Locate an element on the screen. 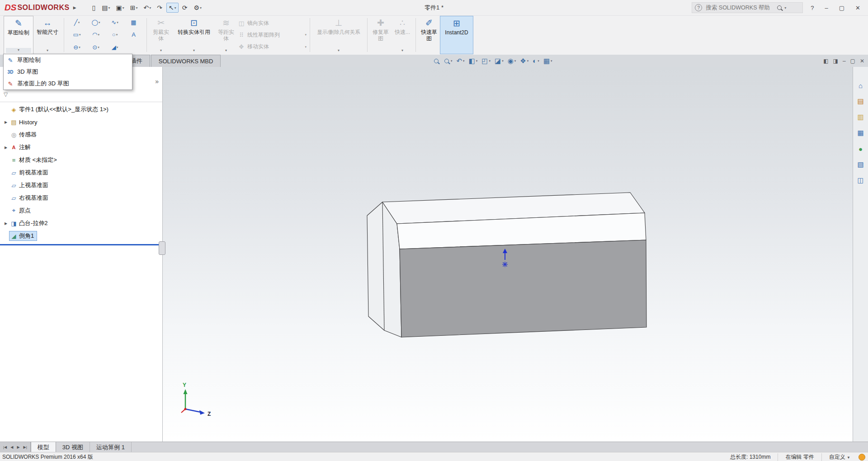 This screenshot has width=868, height=461. tree-item-history: ▶ ▤ History is located at coordinates (81, 122).